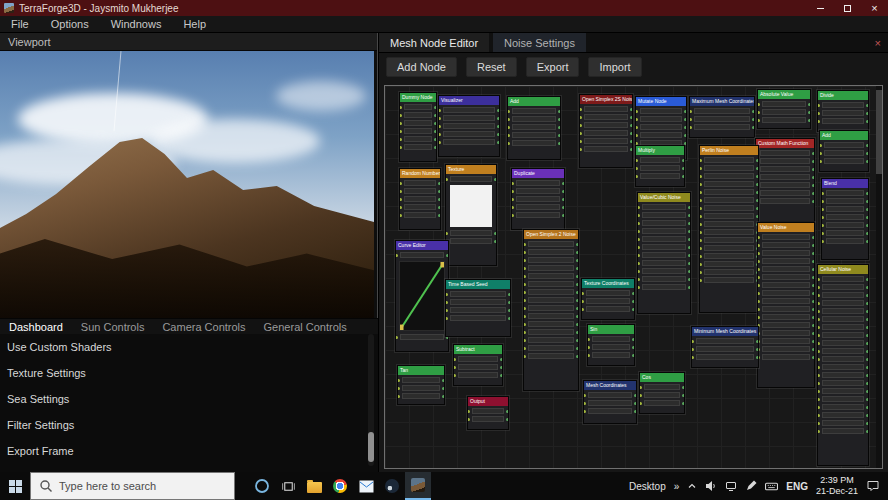 The height and width of the screenshot is (500, 888). Describe the element at coordinates (189, 425) in the screenshot. I see `item-filter-settings: Filter Settings` at that location.